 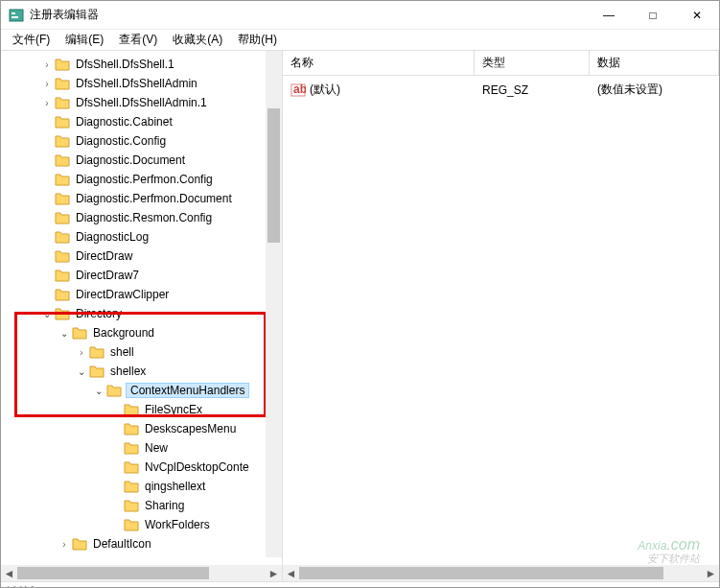 What do you see at coordinates (142, 199) in the screenshot?
I see `tree-item: Diagnostic.Perfmon.Document` at bounding box center [142, 199].